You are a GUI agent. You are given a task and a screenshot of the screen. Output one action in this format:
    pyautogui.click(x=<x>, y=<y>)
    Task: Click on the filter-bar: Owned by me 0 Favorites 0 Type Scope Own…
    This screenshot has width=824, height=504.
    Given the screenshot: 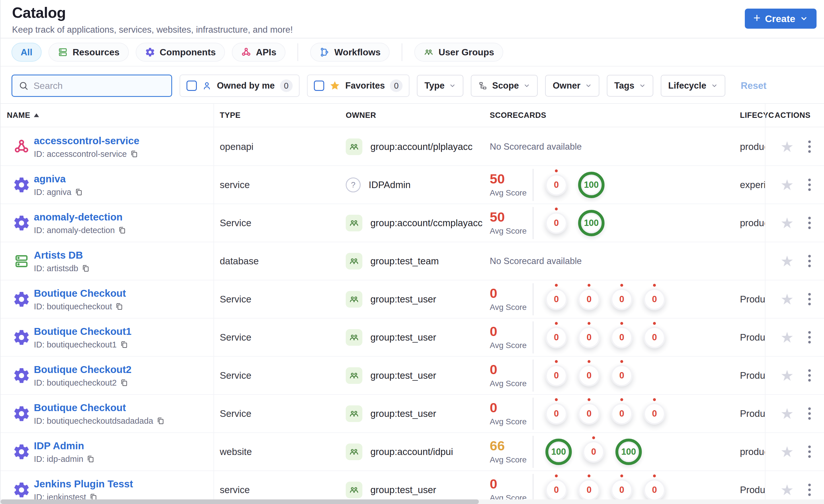 What is the action you would take?
    pyautogui.click(x=412, y=86)
    